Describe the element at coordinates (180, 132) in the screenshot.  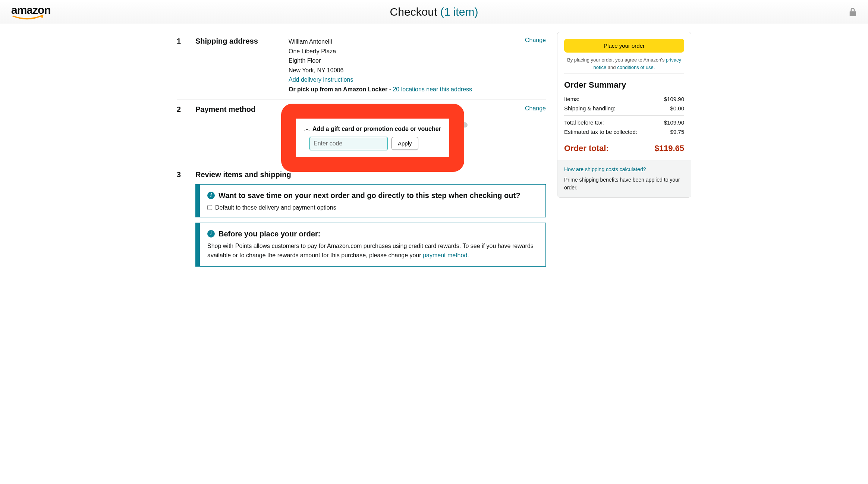
I see `step-number: 2` at that location.